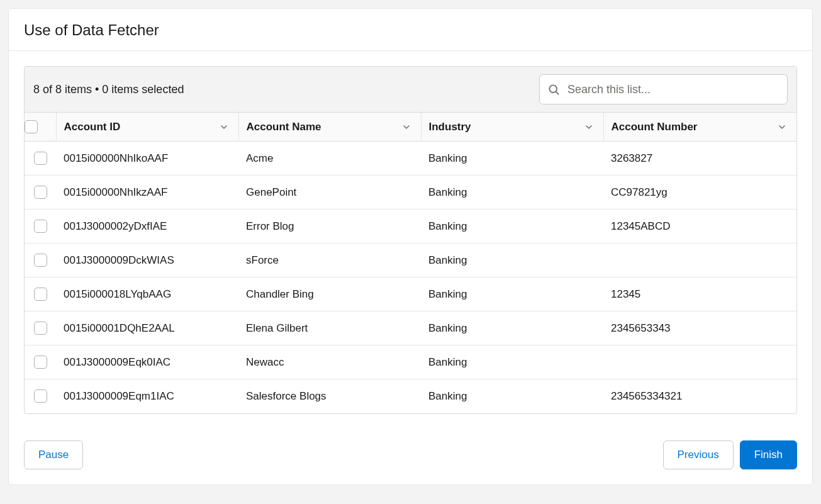 This screenshot has width=821, height=504. Describe the element at coordinates (663, 89) in the screenshot. I see `search-box` at that location.